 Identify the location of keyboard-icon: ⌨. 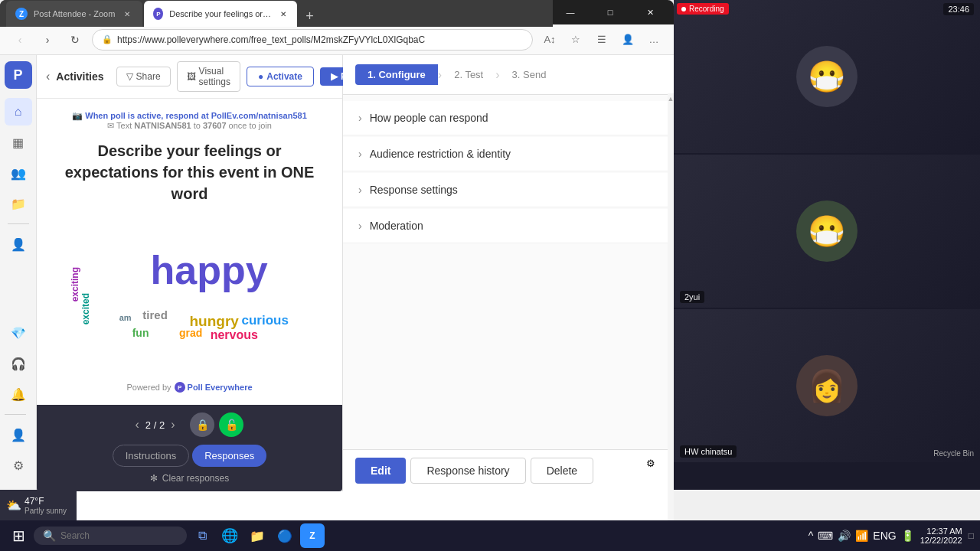
(825, 536).